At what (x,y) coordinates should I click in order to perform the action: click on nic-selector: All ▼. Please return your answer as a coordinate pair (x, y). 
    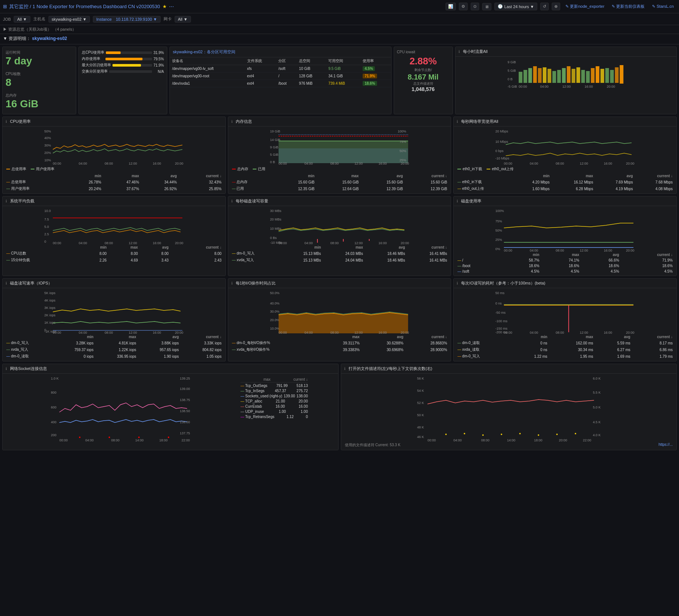
    Looking at the image, I should click on (183, 19).